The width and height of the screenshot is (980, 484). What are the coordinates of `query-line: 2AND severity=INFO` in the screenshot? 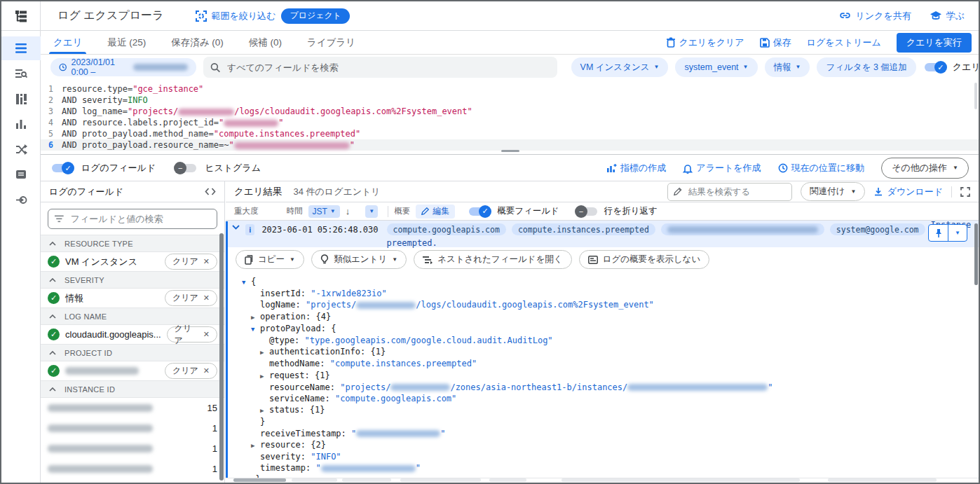 It's located at (510, 100).